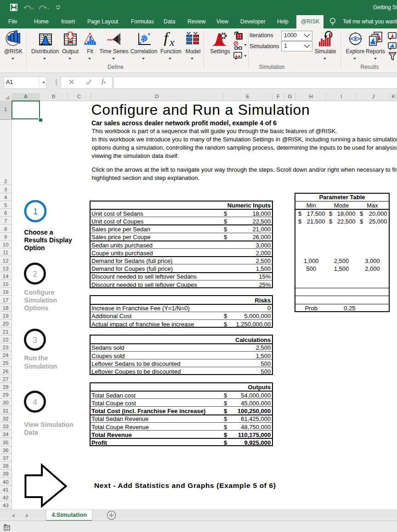 The height and width of the screenshot is (532, 397). Describe the element at coordinates (35, 212) in the screenshot. I see `svg-text: 1` at that location.